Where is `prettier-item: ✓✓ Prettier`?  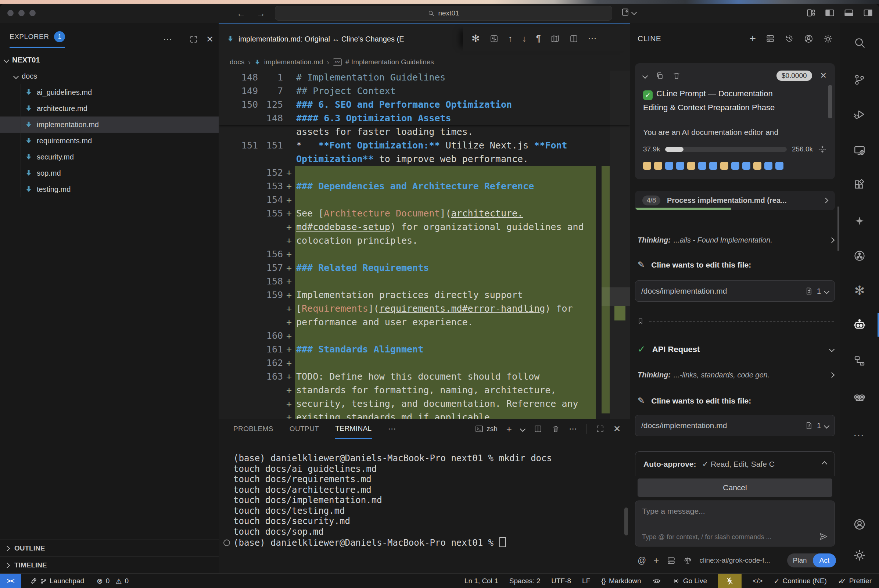
prettier-item: ✓✓ Prettier is located at coordinates (855, 581).